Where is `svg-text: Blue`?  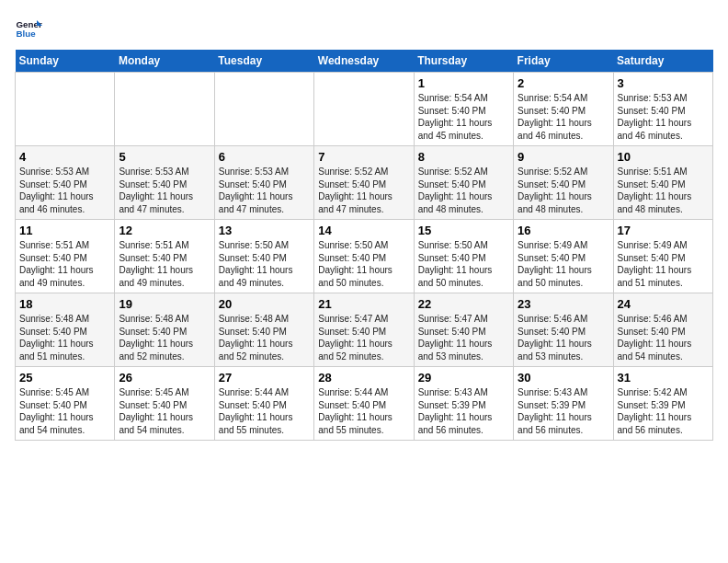
svg-text: Blue is located at coordinates (27, 33).